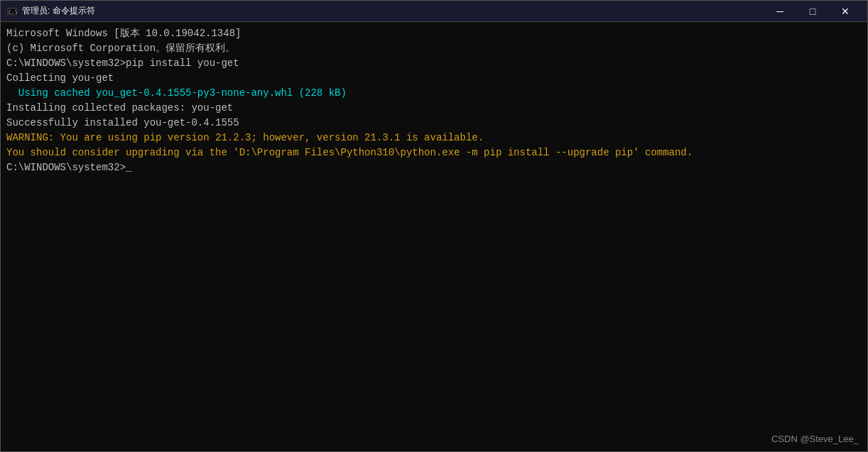  Describe the element at coordinates (813, 11) in the screenshot. I see `maximize-button: □` at that location.